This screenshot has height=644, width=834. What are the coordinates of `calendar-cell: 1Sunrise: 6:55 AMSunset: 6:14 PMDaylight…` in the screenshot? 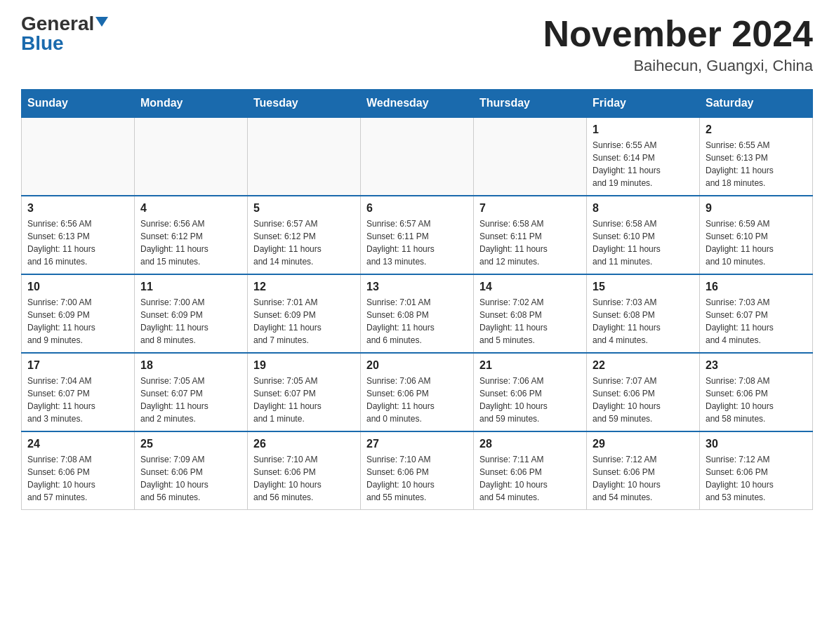 It's located at (643, 156).